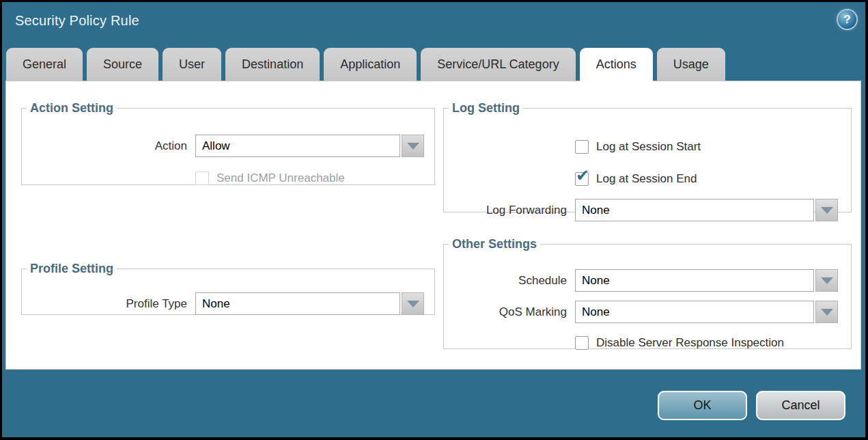  What do you see at coordinates (281, 178) in the screenshot?
I see `send-icmp-label: Send ICMP Unreachable` at bounding box center [281, 178].